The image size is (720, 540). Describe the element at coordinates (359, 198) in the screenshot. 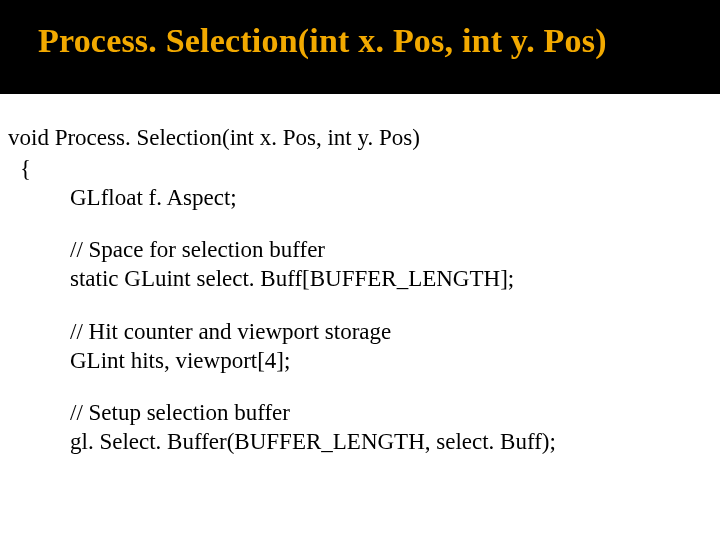

I see `code-line: GLfloat f. Aspect;` at that location.